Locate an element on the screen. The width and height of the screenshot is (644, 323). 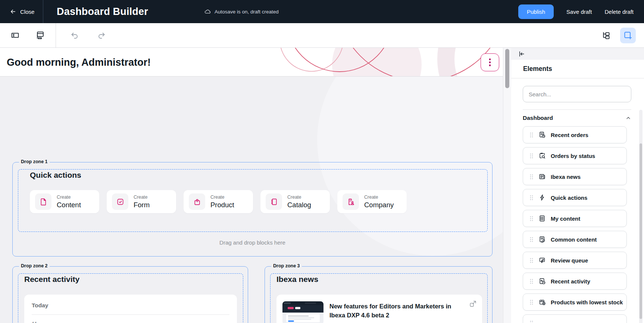
create-company-label: Company is located at coordinates (379, 205).